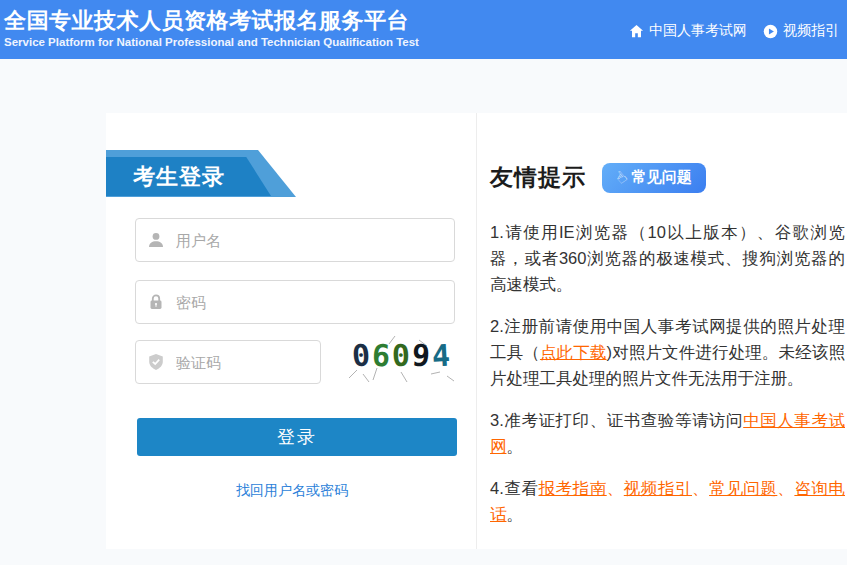 This screenshot has width=847, height=565. What do you see at coordinates (228, 362) in the screenshot?
I see `captcha-field-wrap` at bounding box center [228, 362].